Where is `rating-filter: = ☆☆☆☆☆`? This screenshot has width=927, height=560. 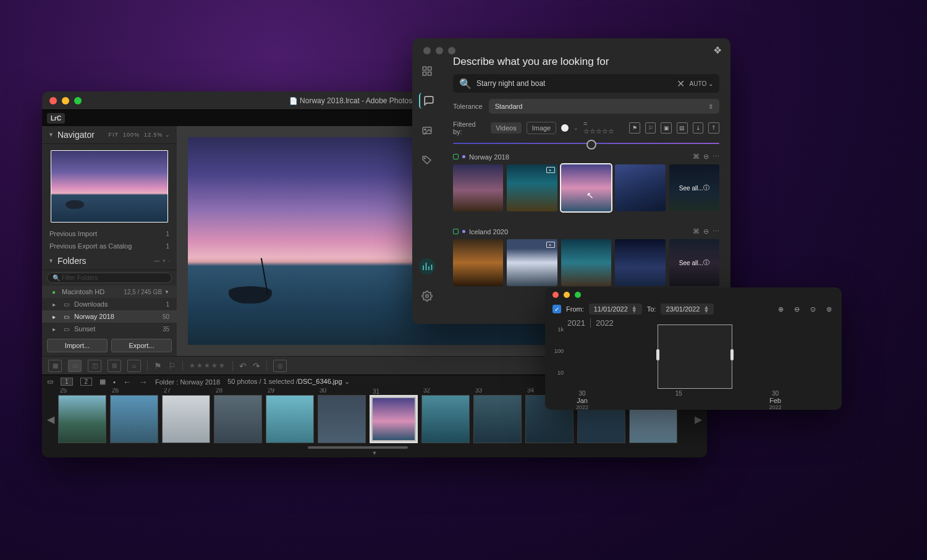
rating-filter: = ☆☆☆☆☆ is located at coordinates (601, 127).